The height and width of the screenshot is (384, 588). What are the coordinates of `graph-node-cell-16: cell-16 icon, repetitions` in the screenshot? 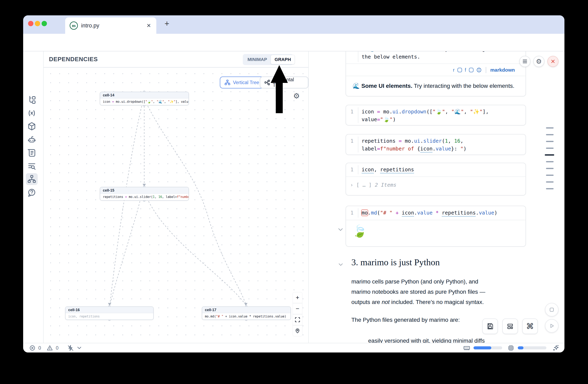 It's located at (109, 313).